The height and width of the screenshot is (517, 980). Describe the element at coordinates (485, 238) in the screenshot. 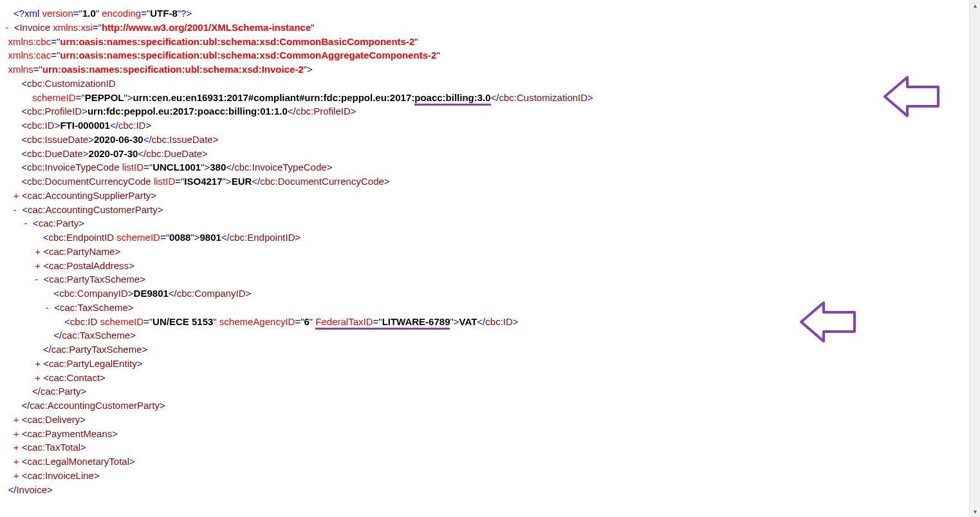

I see `endpoint-id: <cbc:EndpointID schemeID="0088">9801</cb…` at that location.